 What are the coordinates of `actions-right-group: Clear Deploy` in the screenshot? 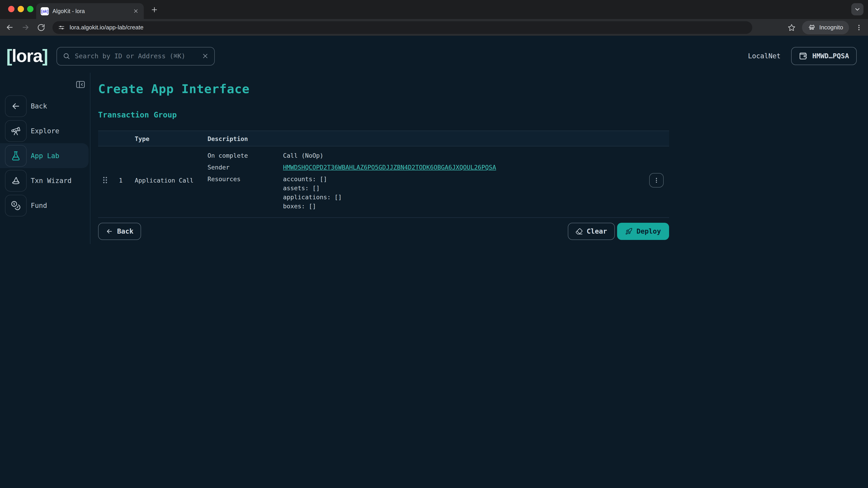 It's located at (618, 231).